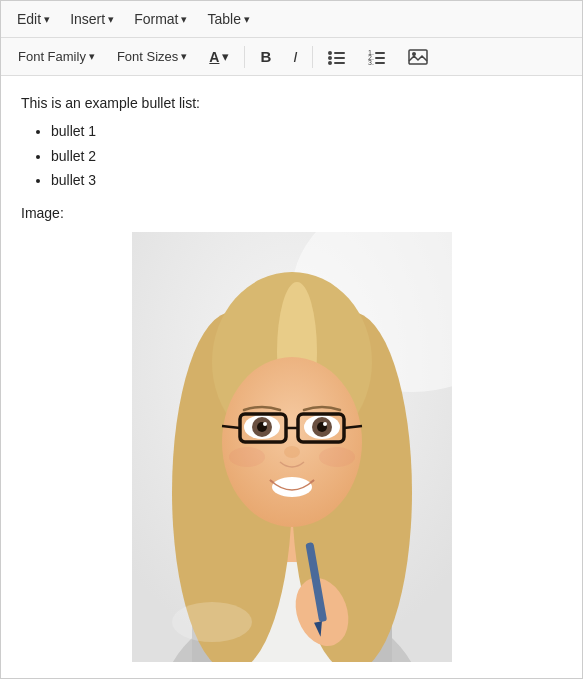 Image resolution: width=583 pixels, height=679 pixels. Describe the element at coordinates (306, 156) in the screenshot. I see `list-item: bullet 2` at that location.